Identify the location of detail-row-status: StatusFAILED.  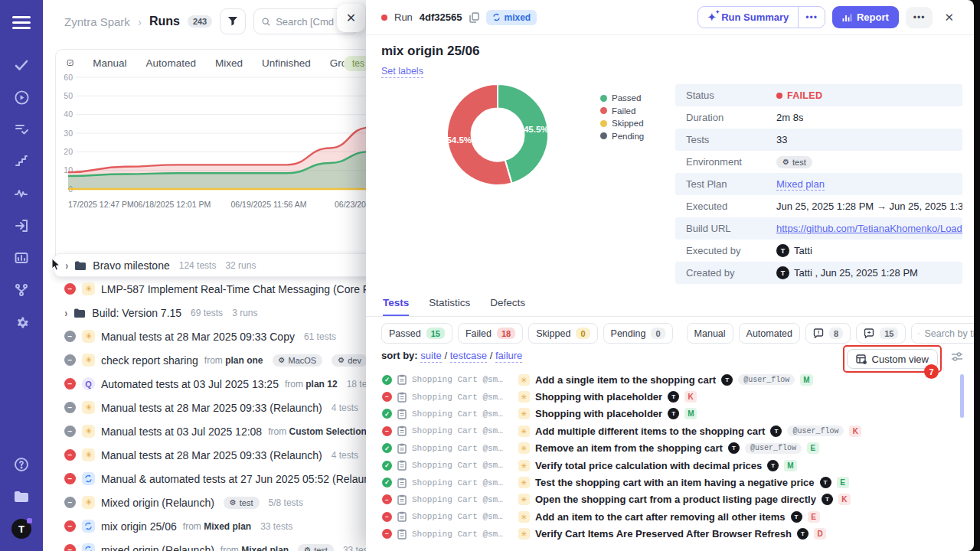
(819, 95).